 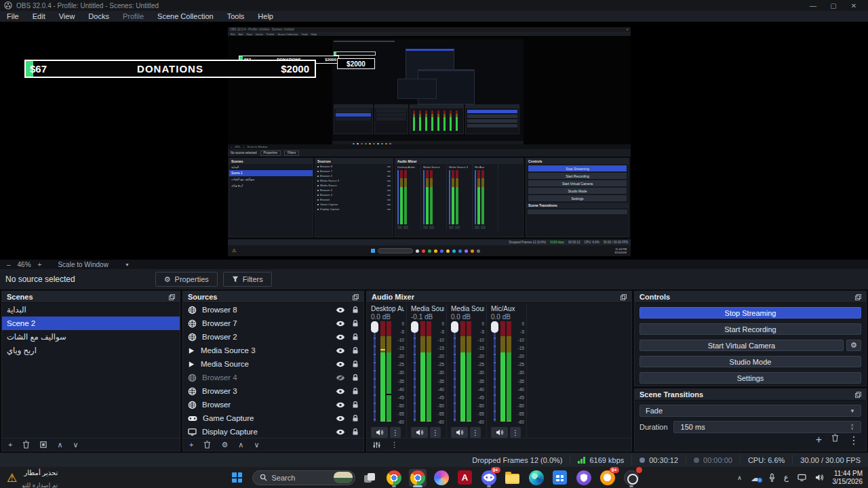 I want to click on mixer-options-icon: ⋮, so click(x=395, y=445).